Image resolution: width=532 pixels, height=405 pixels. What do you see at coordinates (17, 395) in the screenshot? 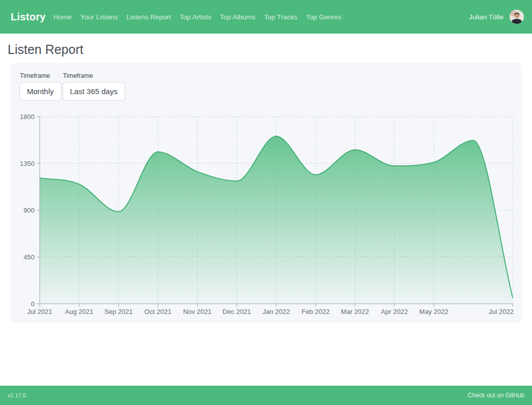
I see `app-version: v1.17.0` at bounding box center [17, 395].